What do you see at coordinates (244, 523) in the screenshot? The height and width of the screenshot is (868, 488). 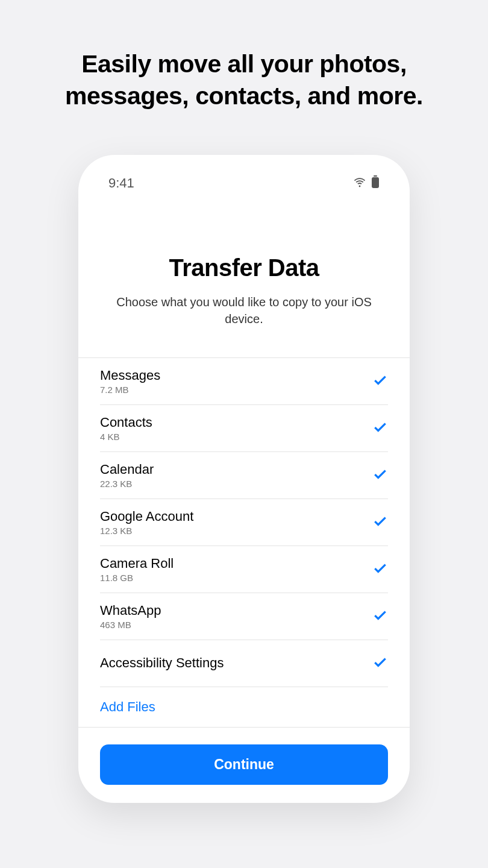 I see `list-item-google-account: Google Account 12.3 KB` at bounding box center [244, 523].